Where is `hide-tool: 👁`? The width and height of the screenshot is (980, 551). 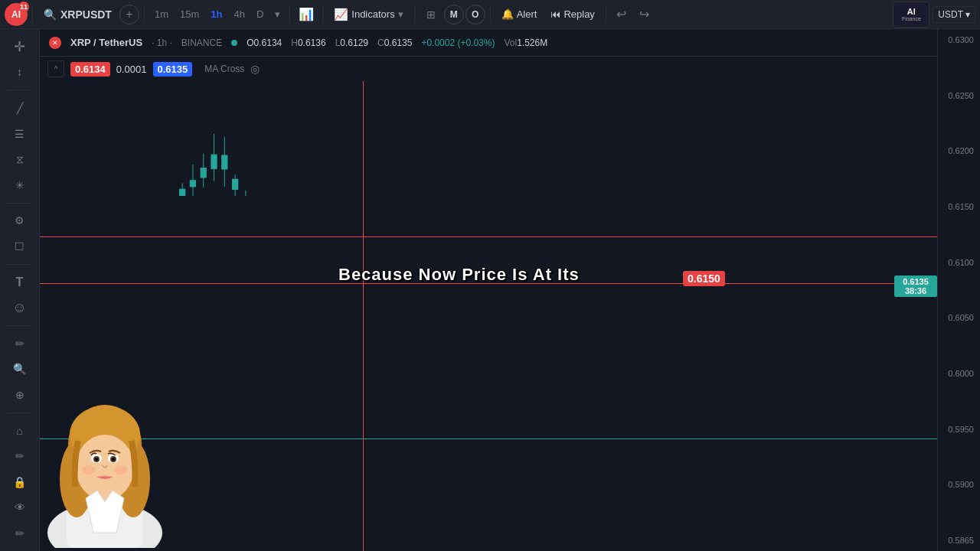
hide-tool: 👁 is located at coordinates (20, 508).